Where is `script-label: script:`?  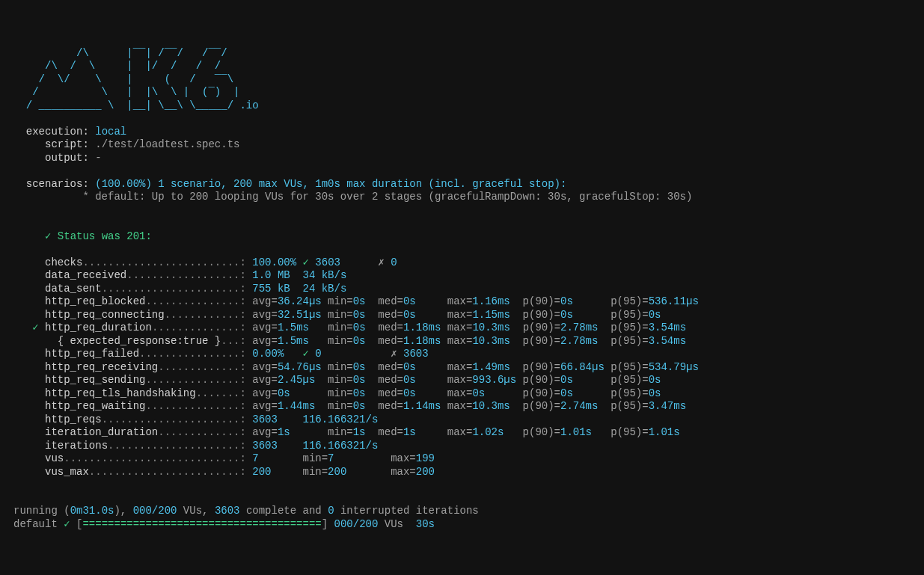
script-label: script: is located at coordinates (51, 144).